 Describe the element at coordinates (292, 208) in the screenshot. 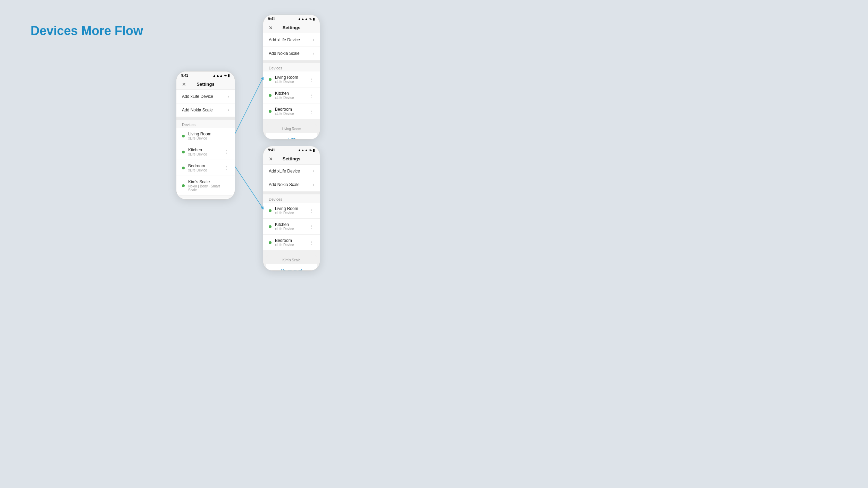

I see `phone-nokia-action: 9:41 ▲▲▲ ∿ ▮ ✕ Settings Add xLife Device…` at that location.